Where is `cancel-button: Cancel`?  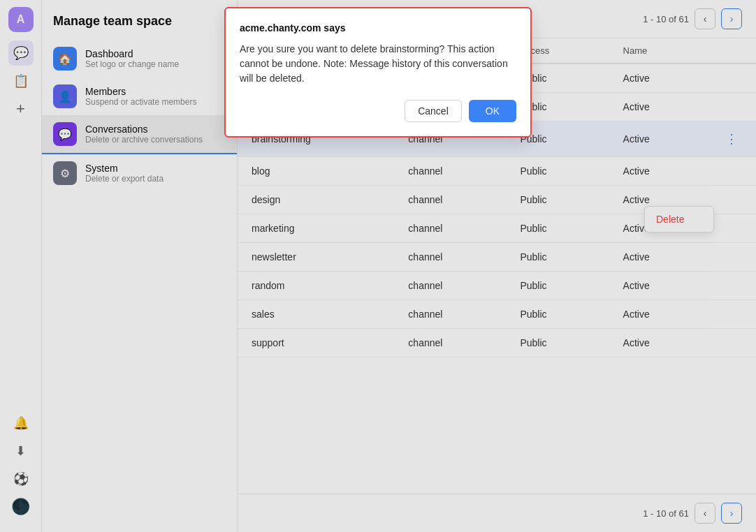 cancel-button: Cancel is located at coordinates (433, 111).